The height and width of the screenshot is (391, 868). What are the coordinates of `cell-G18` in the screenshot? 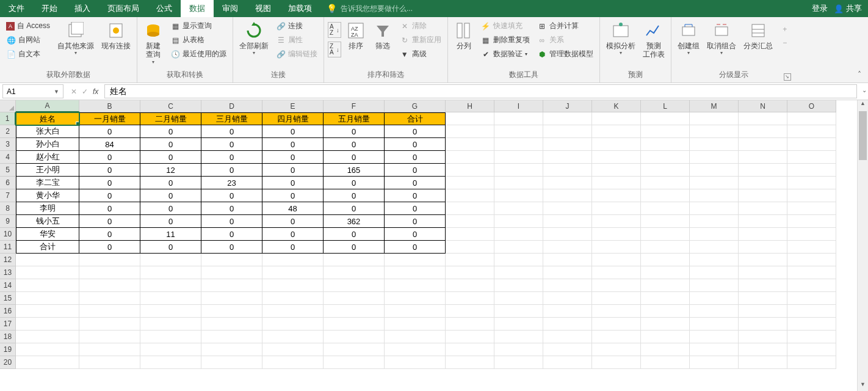 It's located at (415, 337).